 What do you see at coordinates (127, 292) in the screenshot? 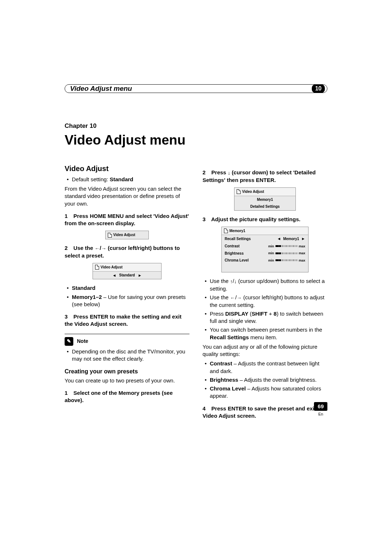
I see `left-column: Video Adjust Default setting: Standard F…` at bounding box center [127, 292].